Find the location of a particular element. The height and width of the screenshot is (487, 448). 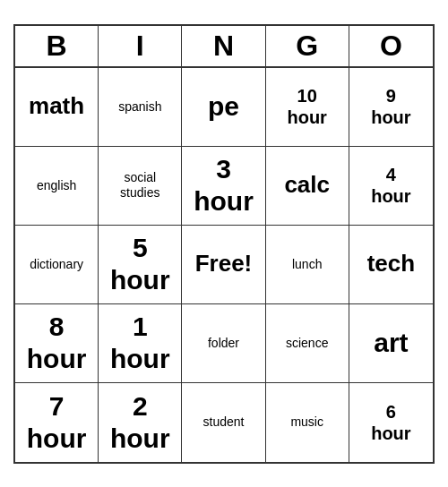

bingo-cell: calc is located at coordinates (308, 186).